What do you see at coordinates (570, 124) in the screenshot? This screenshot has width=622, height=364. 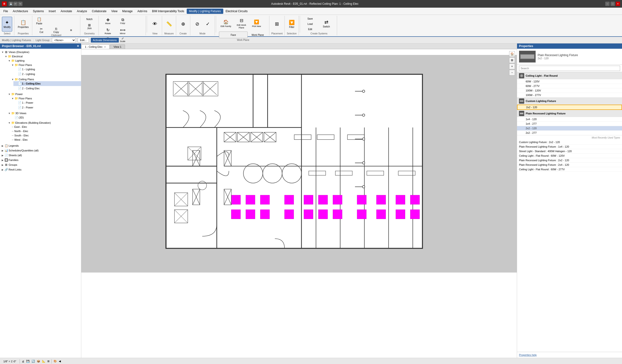 I see `type-item-1x4-277: 1x4 - 277` at bounding box center [570, 124].